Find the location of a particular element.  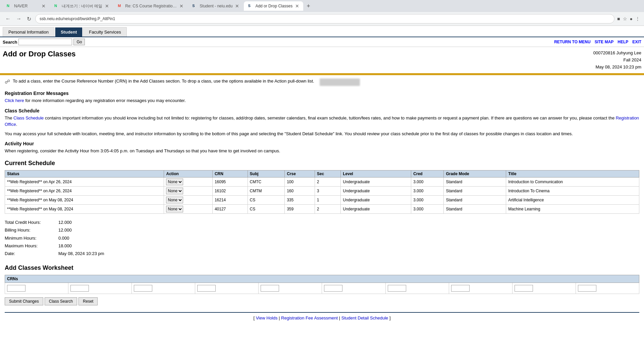

cell-cred-0: 3.000 is located at coordinates (427, 182).